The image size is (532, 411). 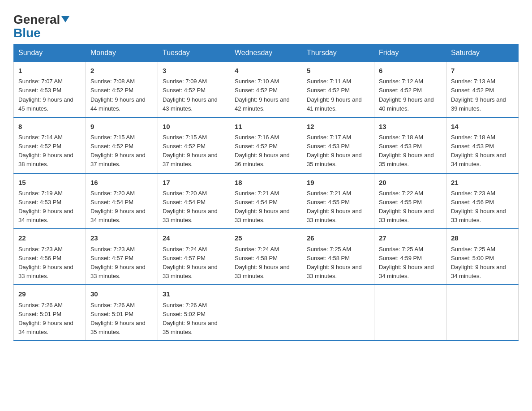 What do you see at coordinates (112, 314) in the screenshot?
I see `sunset-text: Sunset: 5:01 PM` at bounding box center [112, 314].